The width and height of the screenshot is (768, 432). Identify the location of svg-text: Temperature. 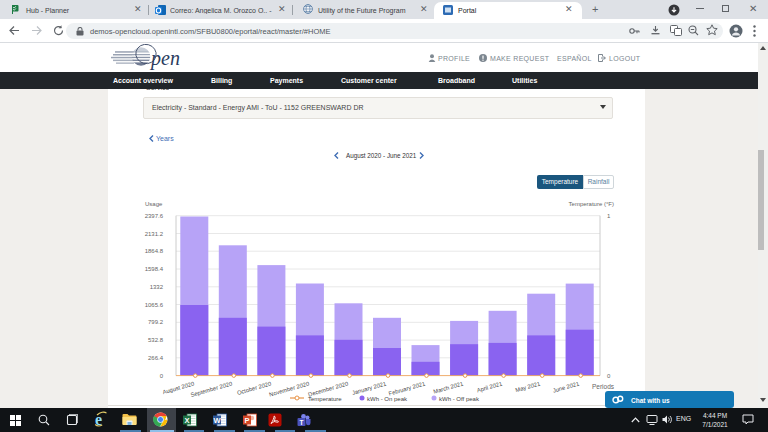
(325, 399).